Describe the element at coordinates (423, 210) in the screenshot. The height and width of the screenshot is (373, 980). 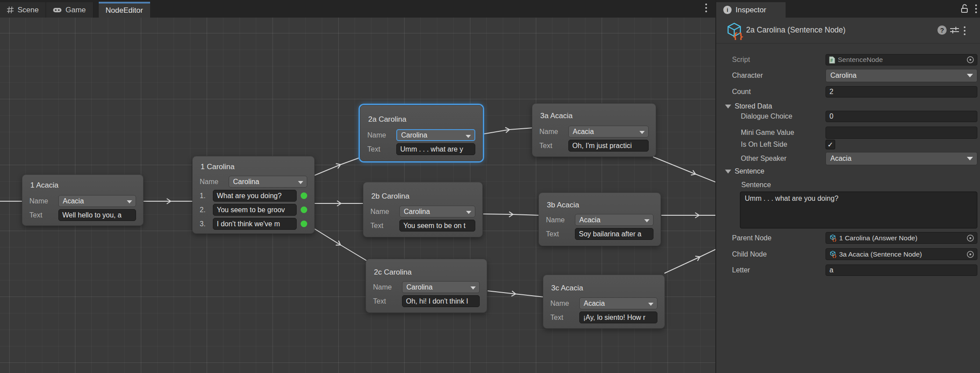
I see `node-2b-carolina: 2b Carolina Name Carolina Text You seem …` at that location.